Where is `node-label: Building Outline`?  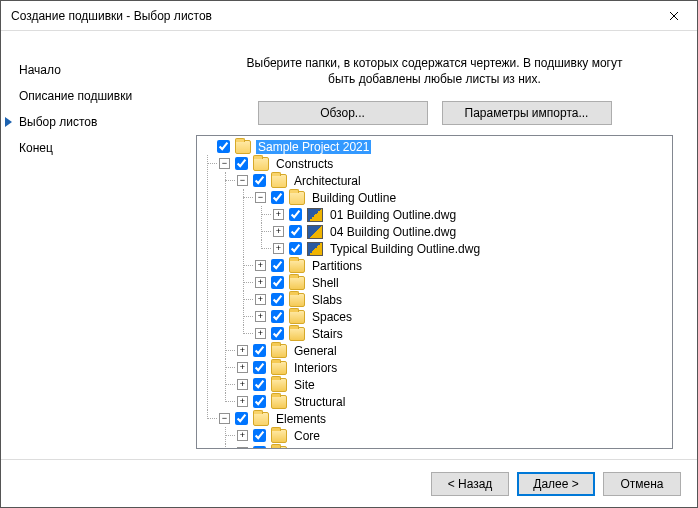
node-label: Building Outline is located at coordinates (354, 198).